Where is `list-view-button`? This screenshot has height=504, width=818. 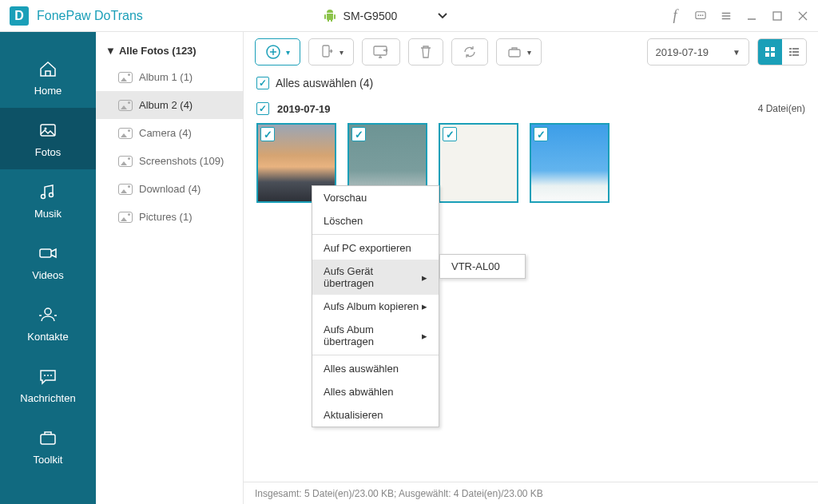 list-view-button is located at coordinates (794, 52).